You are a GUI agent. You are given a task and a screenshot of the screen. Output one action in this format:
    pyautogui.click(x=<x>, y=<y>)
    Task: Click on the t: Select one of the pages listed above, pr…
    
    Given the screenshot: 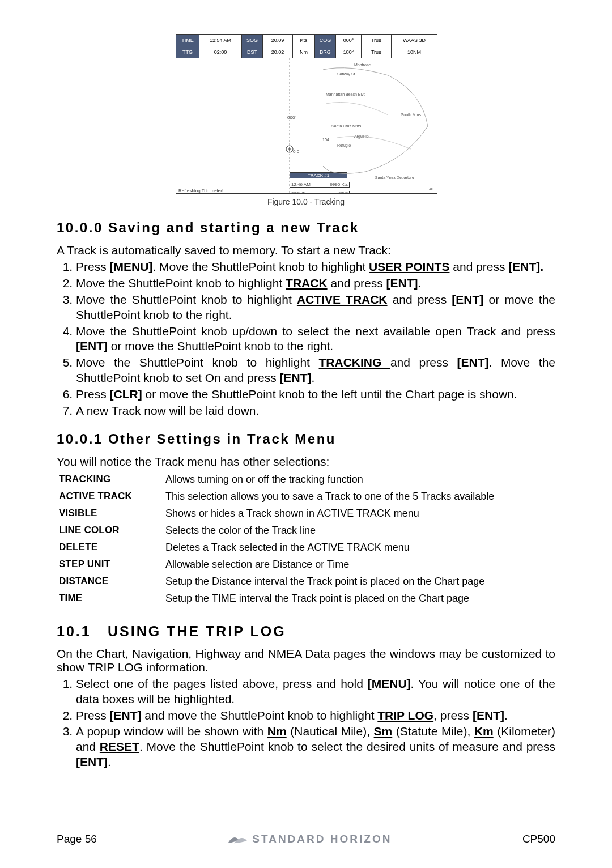 What is the action you would take?
    pyautogui.click(x=222, y=683)
    